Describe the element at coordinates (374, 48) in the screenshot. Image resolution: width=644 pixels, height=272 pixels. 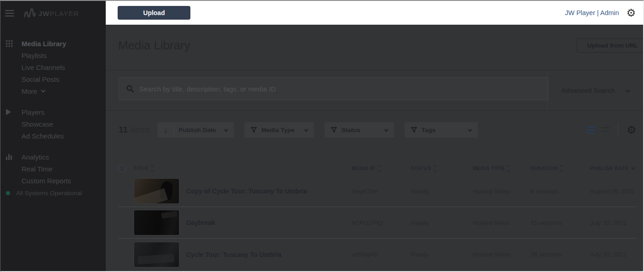
I see `page-header: Media Library Upload from URL` at that location.